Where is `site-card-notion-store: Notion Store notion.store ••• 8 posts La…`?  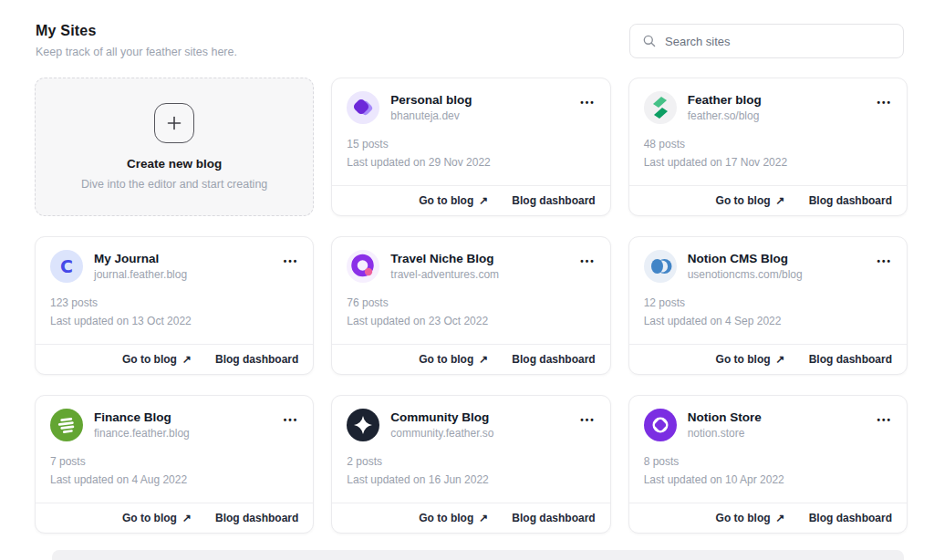 site-card-notion-store: Notion Store notion.store ••• 8 posts La… is located at coordinates (768, 464).